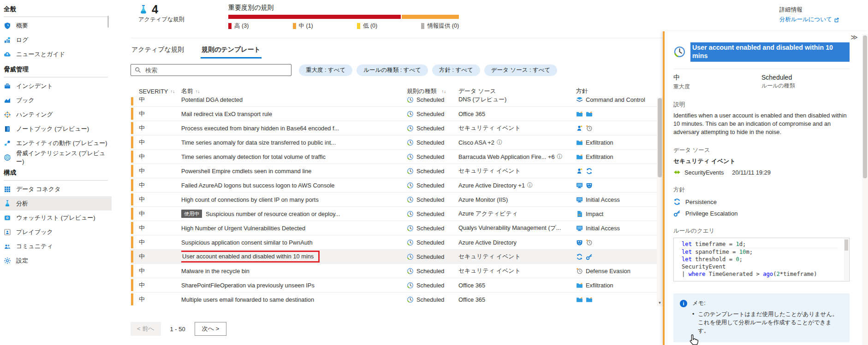 The image size is (868, 345). I want to click on search-box, so click(211, 70).